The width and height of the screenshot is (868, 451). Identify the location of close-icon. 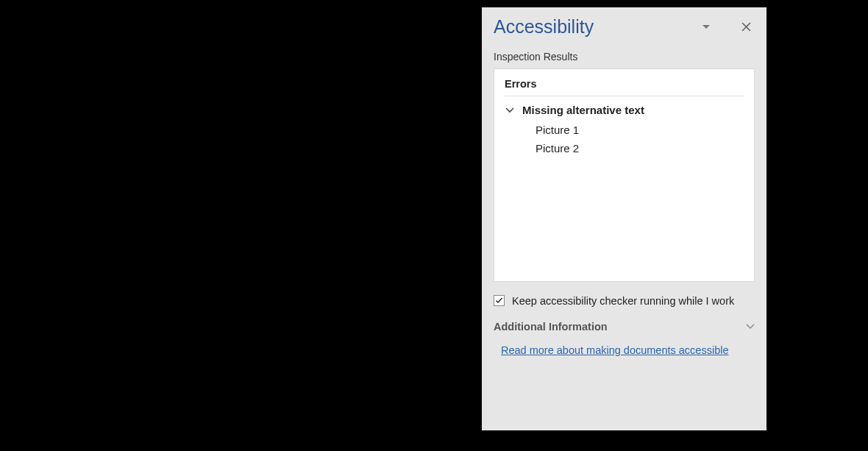
(746, 26).